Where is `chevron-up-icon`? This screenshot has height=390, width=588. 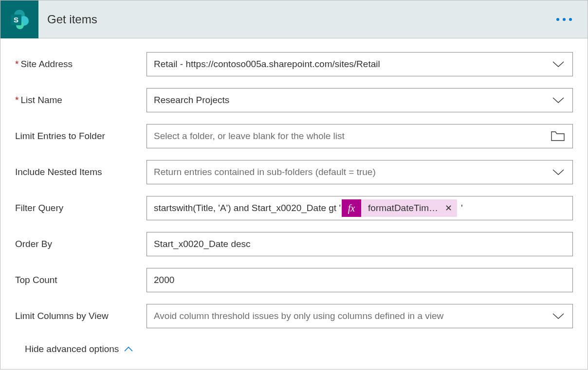
chevron-up-icon is located at coordinates (129, 349).